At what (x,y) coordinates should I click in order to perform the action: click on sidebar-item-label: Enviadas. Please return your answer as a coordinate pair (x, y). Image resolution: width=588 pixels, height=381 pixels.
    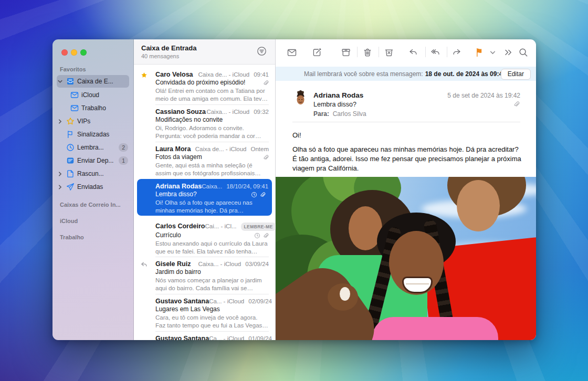
    Looking at the image, I should click on (90, 187).